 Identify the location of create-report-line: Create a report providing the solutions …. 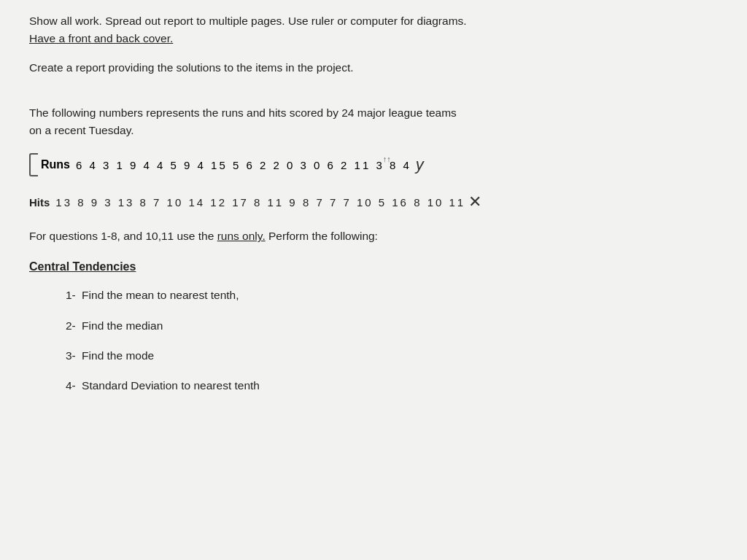
(374, 67).